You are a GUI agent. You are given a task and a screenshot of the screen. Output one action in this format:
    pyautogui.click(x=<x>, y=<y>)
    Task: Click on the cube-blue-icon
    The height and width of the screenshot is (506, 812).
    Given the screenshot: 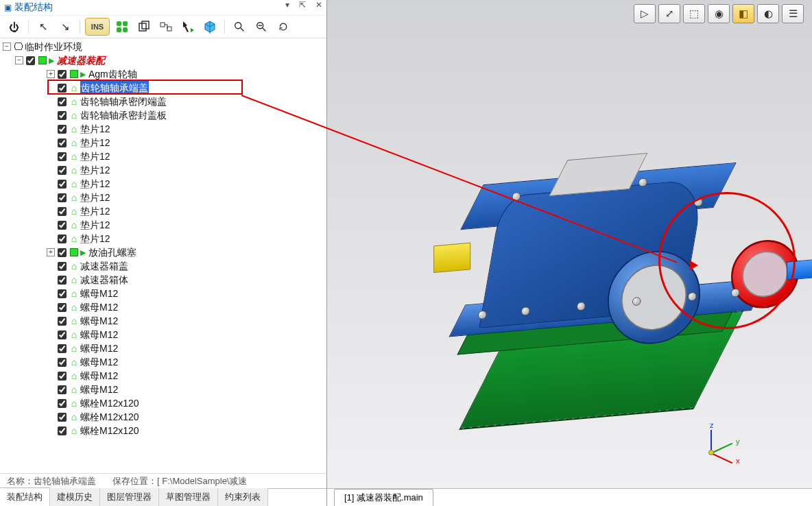 What is the action you would take?
    pyautogui.click(x=210, y=27)
    